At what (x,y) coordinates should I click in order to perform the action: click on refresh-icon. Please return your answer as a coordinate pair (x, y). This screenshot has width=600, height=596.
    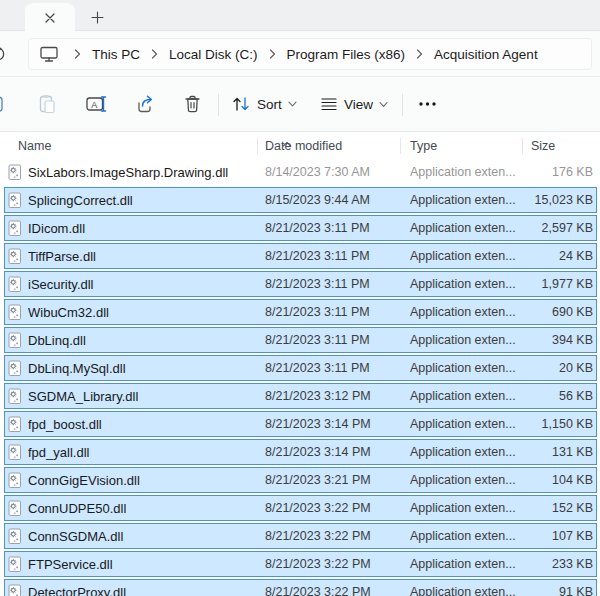
    Looking at the image, I should click on (4, 56).